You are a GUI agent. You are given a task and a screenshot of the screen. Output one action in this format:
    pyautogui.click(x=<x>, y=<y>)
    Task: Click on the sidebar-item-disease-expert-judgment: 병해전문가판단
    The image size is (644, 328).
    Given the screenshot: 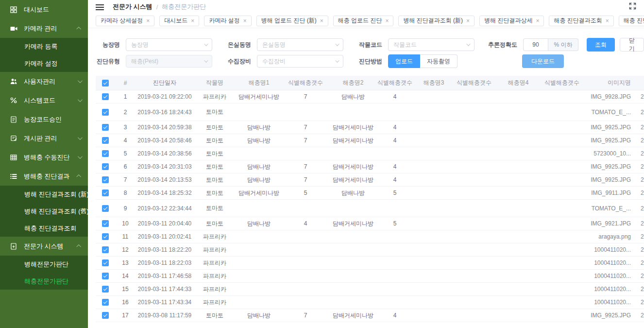 What is the action you would take?
    pyautogui.click(x=44, y=264)
    